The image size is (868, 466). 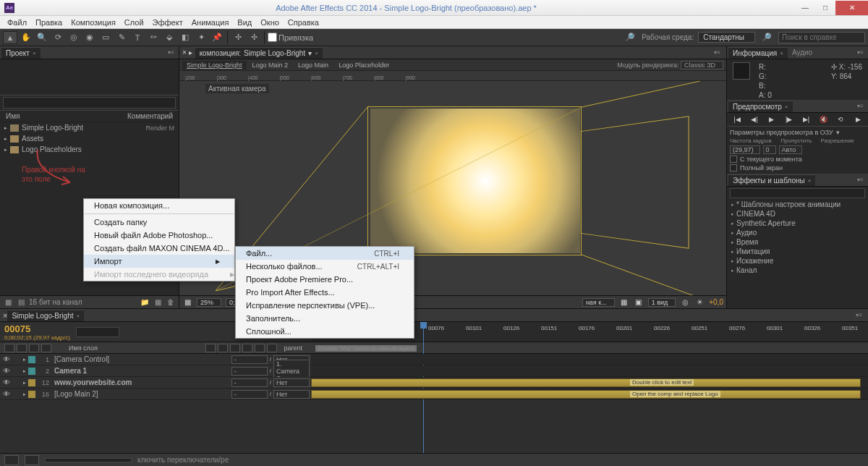 What do you see at coordinates (861, 106) in the screenshot?
I see `preview-menu: ▾≡` at bounding box center [861, 106].